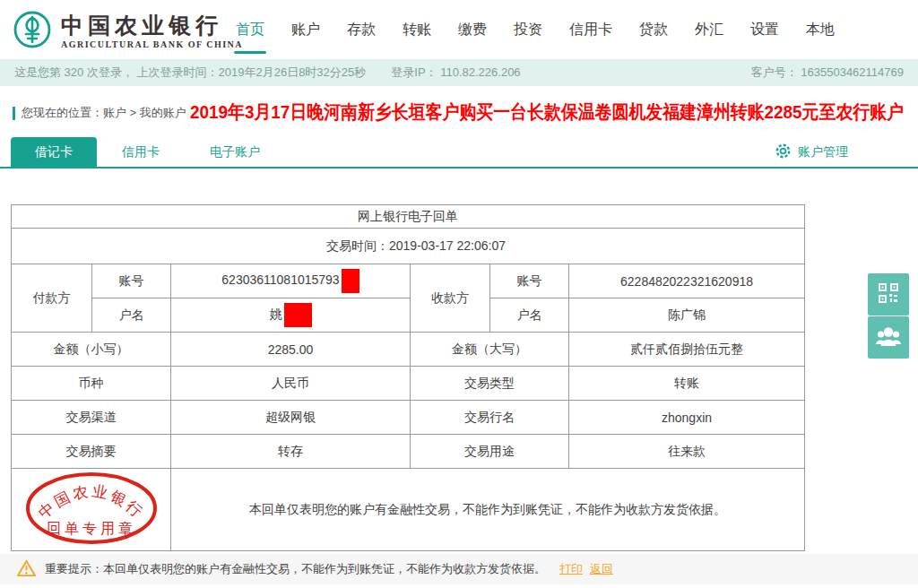 The image size is (918, 588). I want to click on nav-item-settings: 设置, so click(765, 30).